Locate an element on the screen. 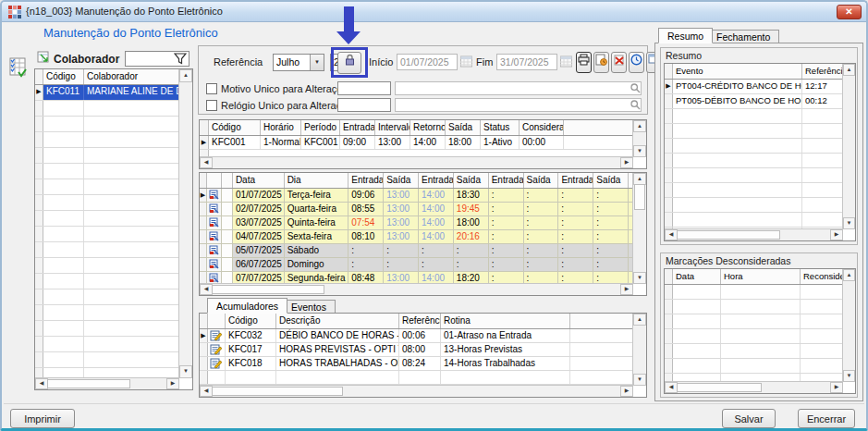 This screenshot has width=868, height=431. print-button is located at coordinates (584, 63).